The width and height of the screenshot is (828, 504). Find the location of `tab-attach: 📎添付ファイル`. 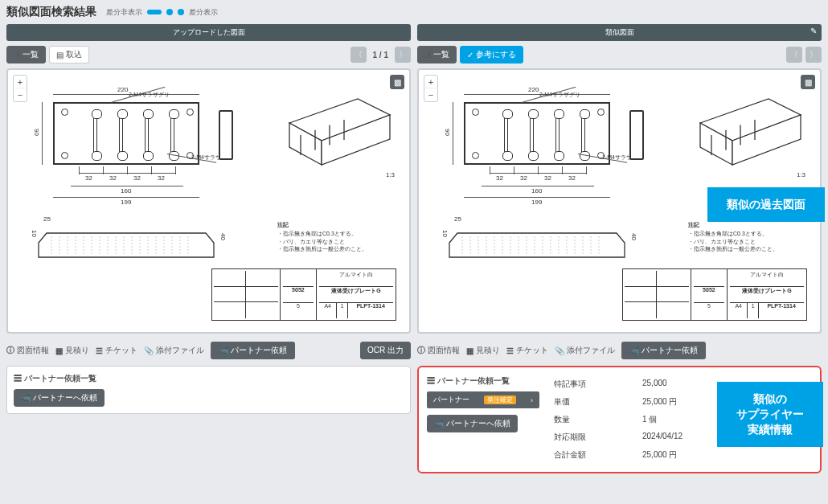

tab-attach: 📎添付ファイル is located at coordinates (174, 350).